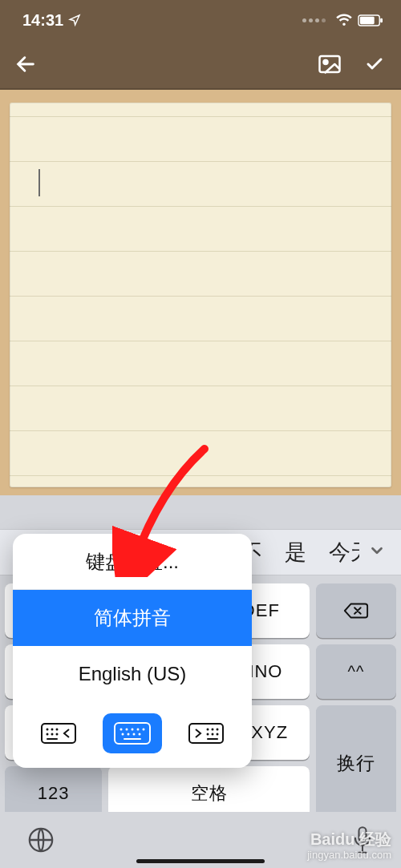 Image resolution: width=401 pixels, height=868 pixels. Describe the element at coordinates (200, 65) in the screenshot. I see `app-toolbar` at that location.